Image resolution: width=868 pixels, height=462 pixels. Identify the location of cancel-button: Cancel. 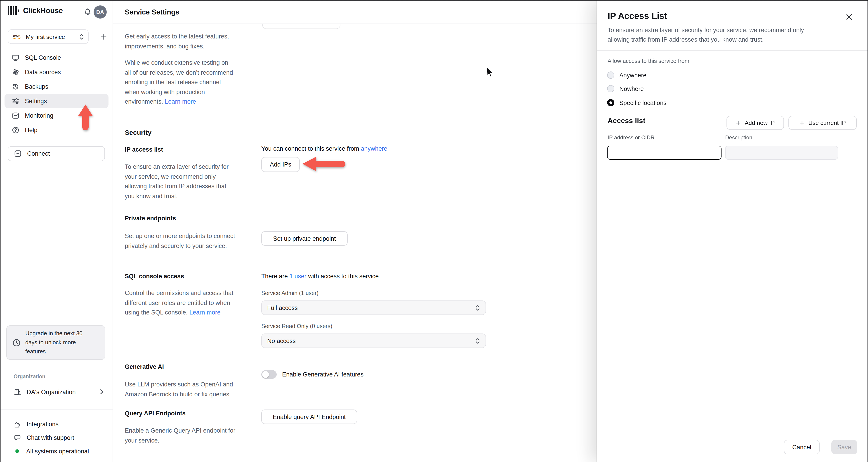
(802, 447).